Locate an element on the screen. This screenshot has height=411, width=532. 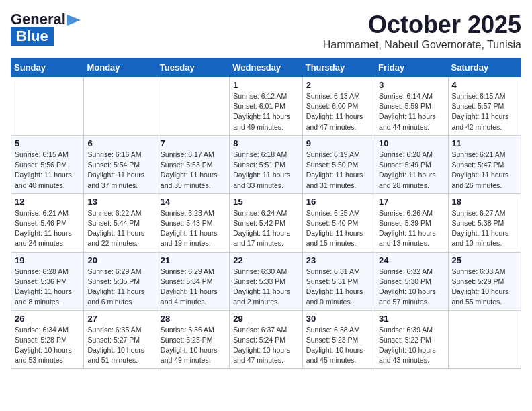
day-detail: Sunrise: 6:15 AMSunset: 5:56 PMDaylight:… is located at coordinates (43, 170).